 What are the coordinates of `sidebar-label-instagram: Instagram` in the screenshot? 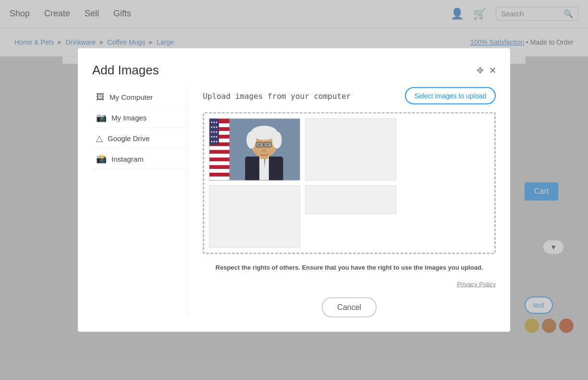 It's located at (128, 158).